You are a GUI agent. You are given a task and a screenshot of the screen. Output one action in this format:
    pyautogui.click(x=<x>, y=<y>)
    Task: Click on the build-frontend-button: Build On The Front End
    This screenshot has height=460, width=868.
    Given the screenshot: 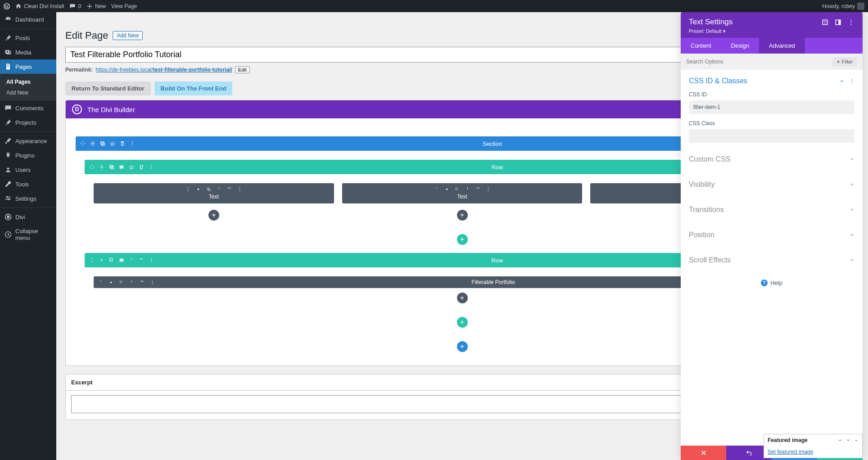 What is the action you would take?
    pyautogui.click(x=194, y=88)
    